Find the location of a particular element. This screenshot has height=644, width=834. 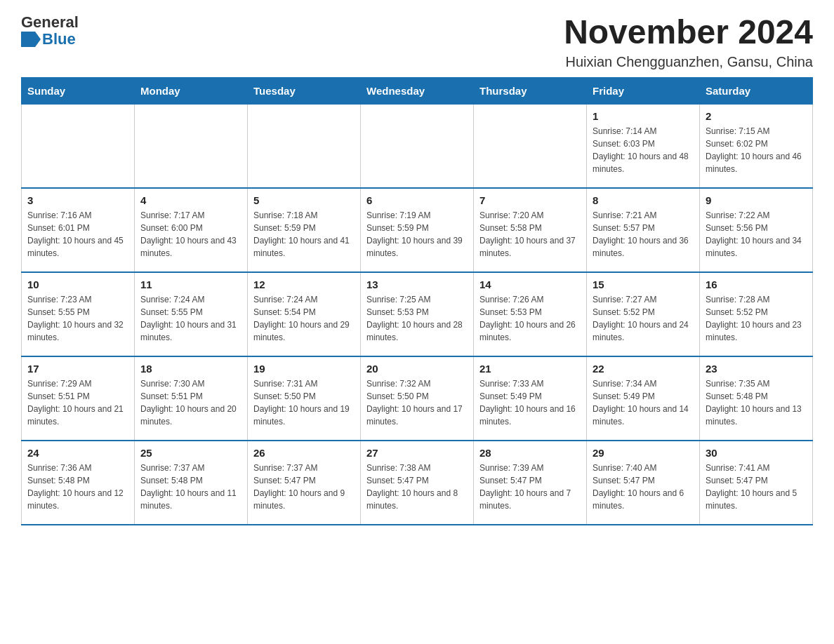

calendar-cell: 21Sunrise: 7:33 AMSunset: 5:49 PMDayligh… is located at coordinates (531, 398).